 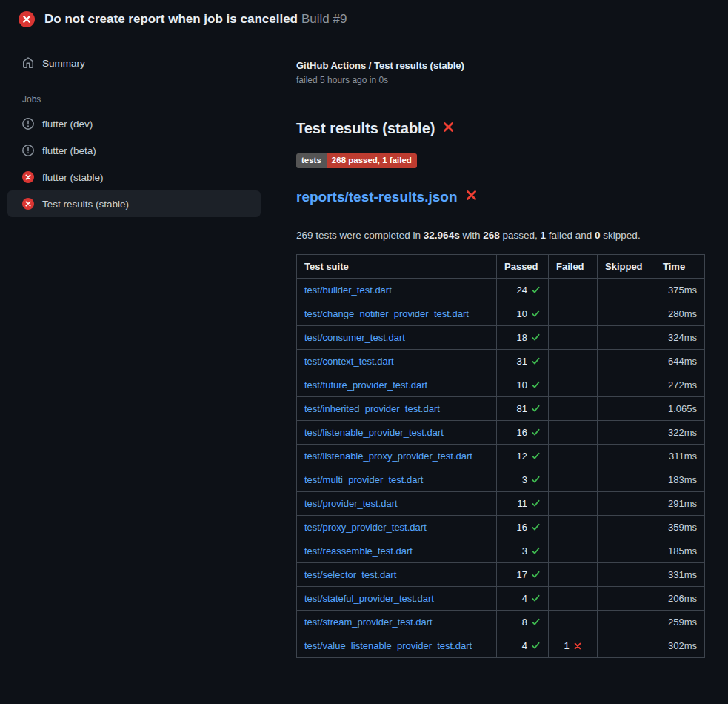 I want to click on sidebar-item-summary: Summary, so click(x=134, y=63).